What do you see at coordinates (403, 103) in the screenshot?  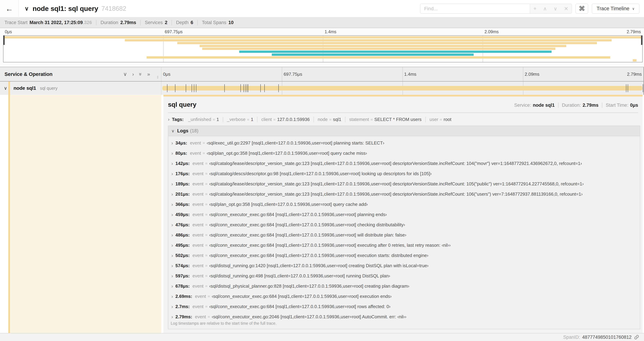 I see `detail-title-row: sql query Service:node sql1 Duration:2.7…` at bounding box center [403, 103].